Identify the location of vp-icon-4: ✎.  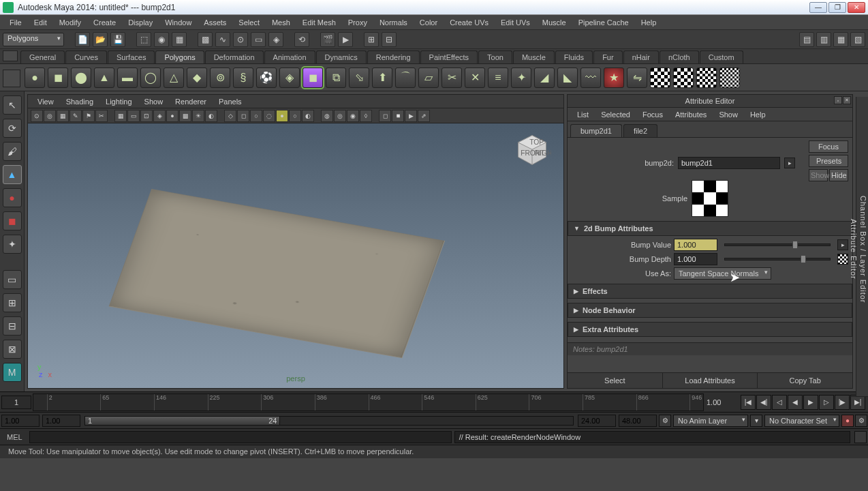
(76, 116).